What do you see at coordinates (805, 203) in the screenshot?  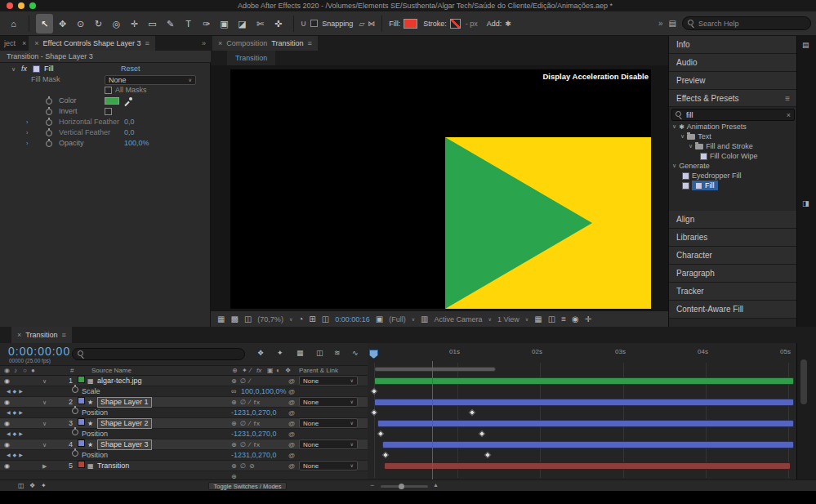 I see `panel-grip-icon: ◨` at bounding box center [805, 203].